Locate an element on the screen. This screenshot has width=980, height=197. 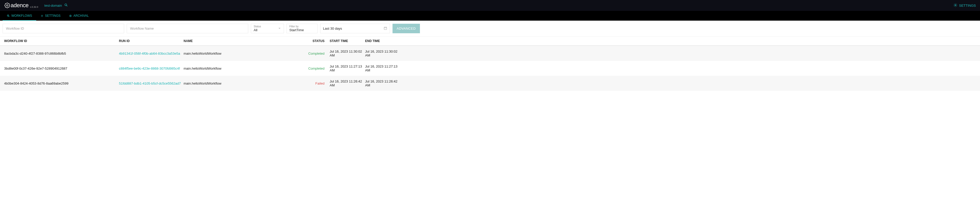
daterange-value: Last 30 days is located at coordinates (355, 28).